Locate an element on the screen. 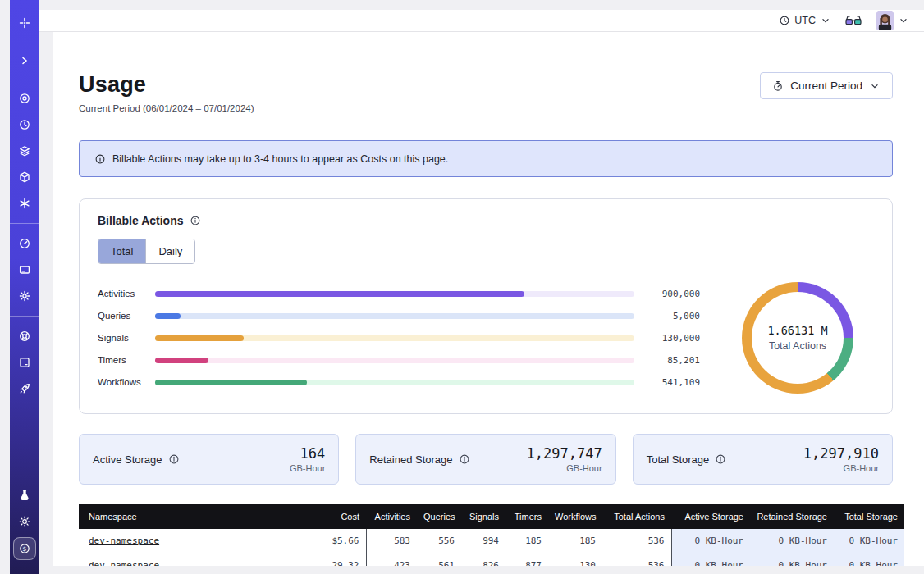  lifebuoy-icon is located at coordinates (25, 336).